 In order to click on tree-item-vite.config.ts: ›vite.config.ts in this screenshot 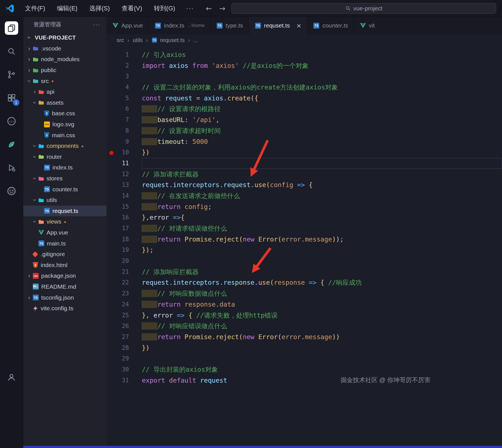, I will do `click(65, 309)`.